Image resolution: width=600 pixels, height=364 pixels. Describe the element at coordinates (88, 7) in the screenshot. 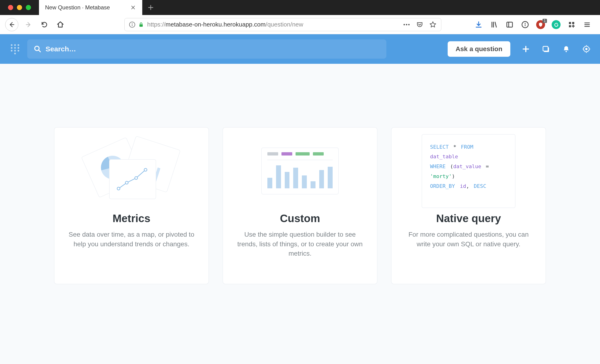

I see `tab-title: New Question · Metabase` at that location.